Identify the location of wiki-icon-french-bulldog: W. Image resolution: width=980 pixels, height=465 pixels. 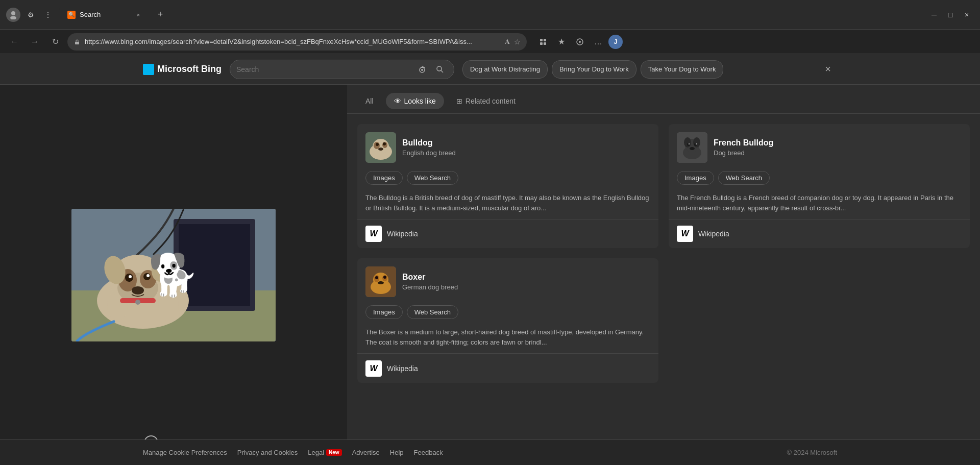
(685, 234).